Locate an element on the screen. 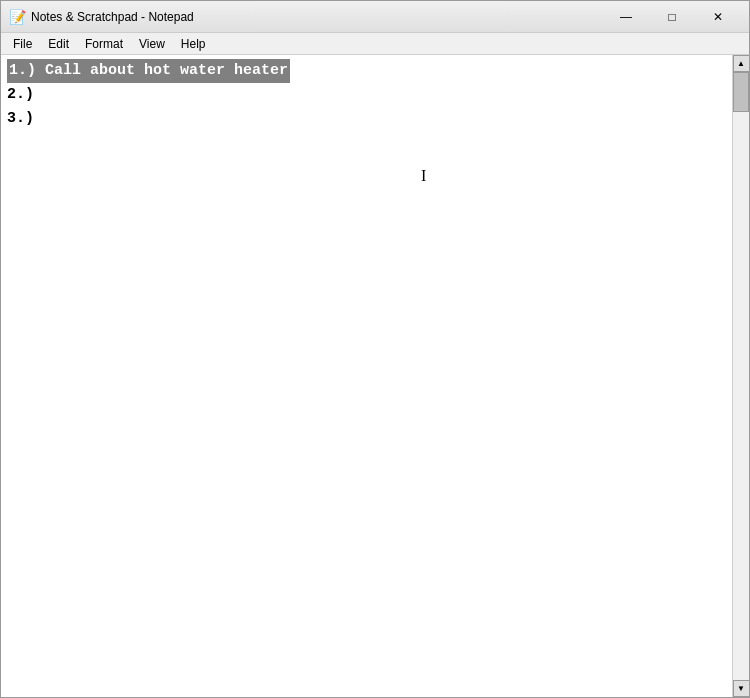  text-cursor-area: I is located at coordinates (424, 176).